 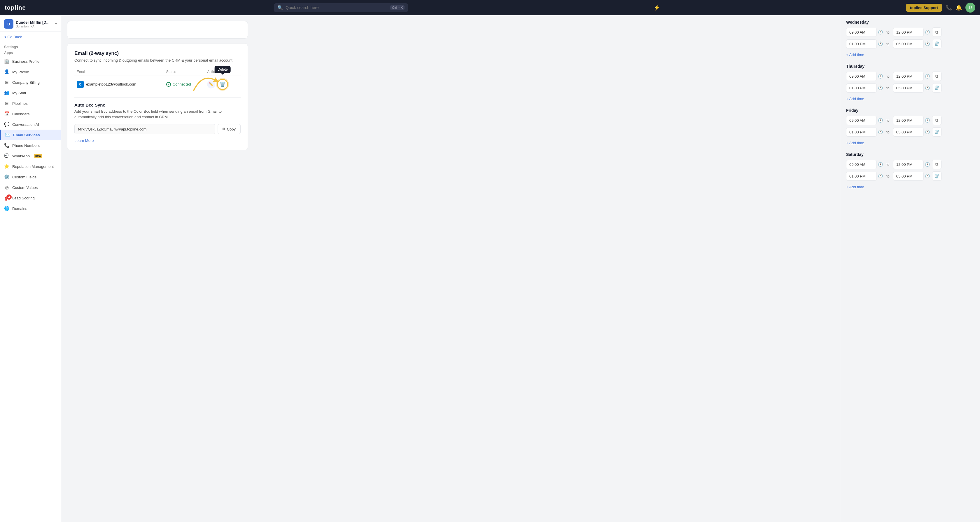 I want to click on avatar: U, so click(x=970, y=8).